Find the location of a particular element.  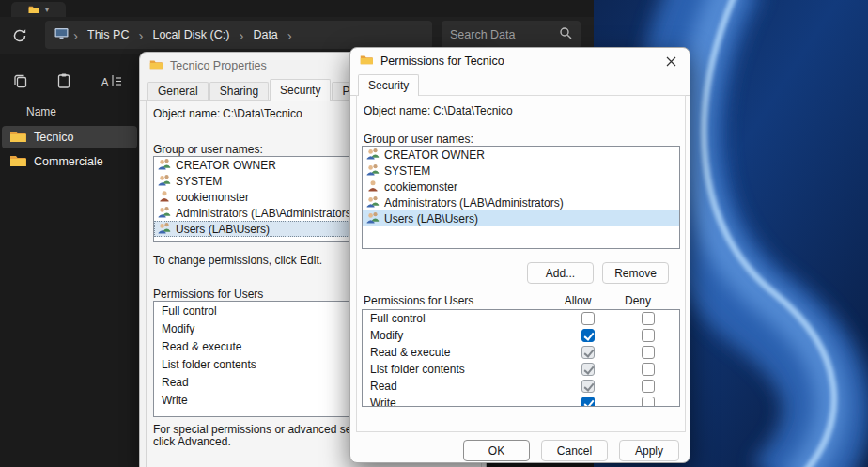

folder-item-tecnico: Tecnico is located at coordinates (70, 137).